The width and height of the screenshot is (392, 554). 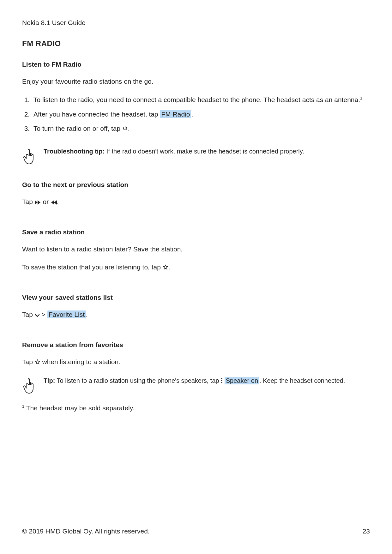 What do you see at coordinates (196, 385) in the screenshot?
I see `tip-speaker: Tip: To listen to a radio station using …` at bounding box center [196, 385].